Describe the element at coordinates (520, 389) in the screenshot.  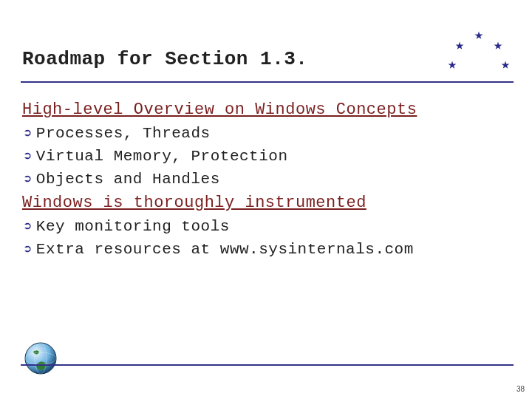
I see `page-number: 38` at that location.